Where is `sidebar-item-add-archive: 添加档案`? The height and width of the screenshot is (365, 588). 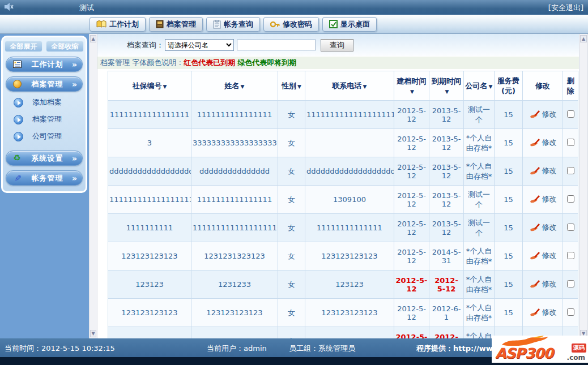
sidebar-item-add-archive: 添加档案 is located at coordinates (44, 102).